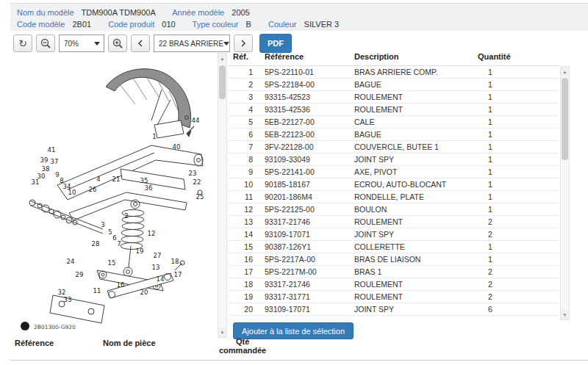  Describe the element at coordinates (82, 43) in the screenshot. I see `zoom-level-select: 70%` at that location.